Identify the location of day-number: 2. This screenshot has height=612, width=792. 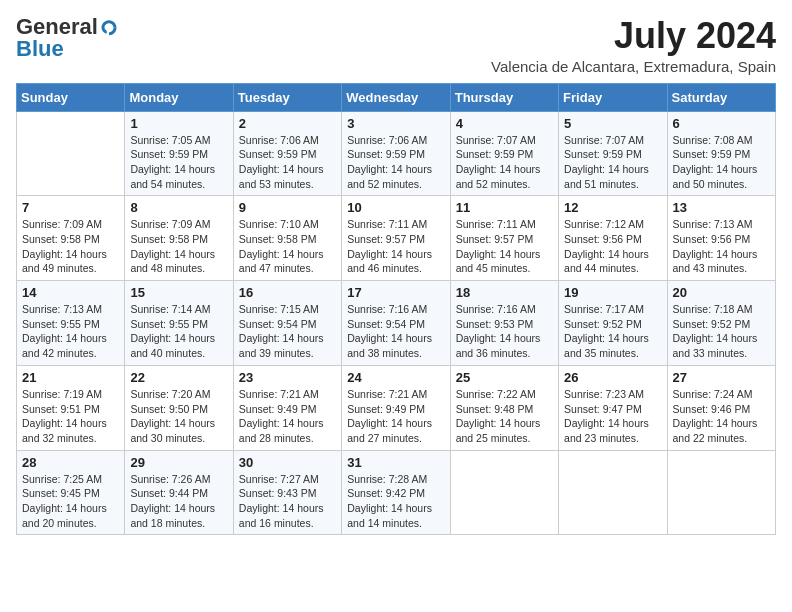
(288, 124).